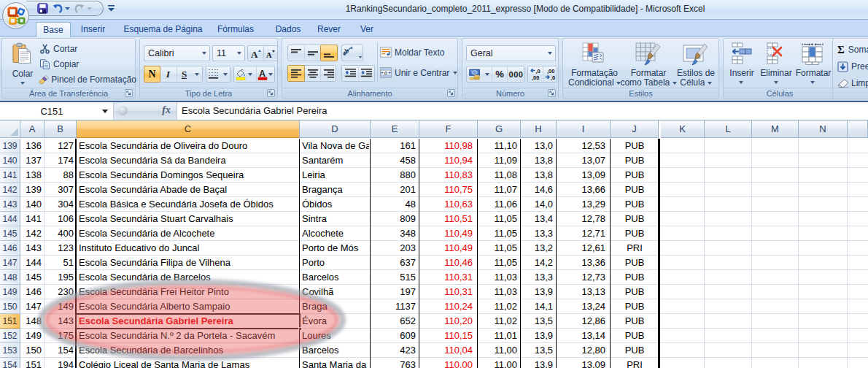  What do you see at coordinates (188, 219) in the screenshot?
I see `cell-C144: Escola Secundária Stuart Carvalhais` at bounding box center [188, 219].